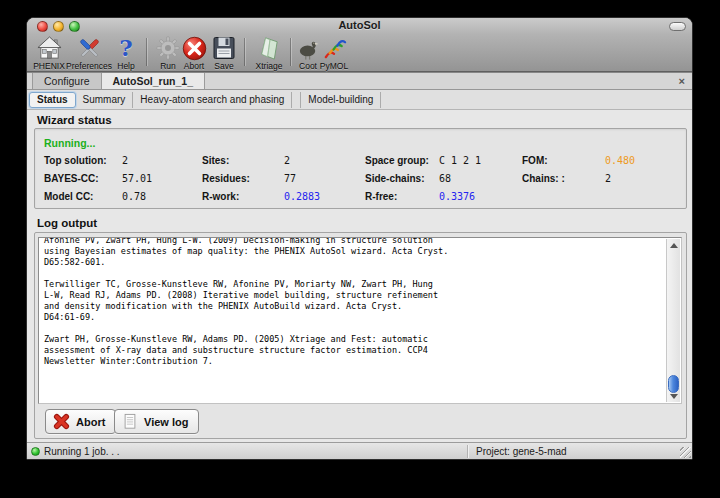  Describe the element at coordinates (224, 48) in the screenshot. I see `save-floppy-icon` at that location.